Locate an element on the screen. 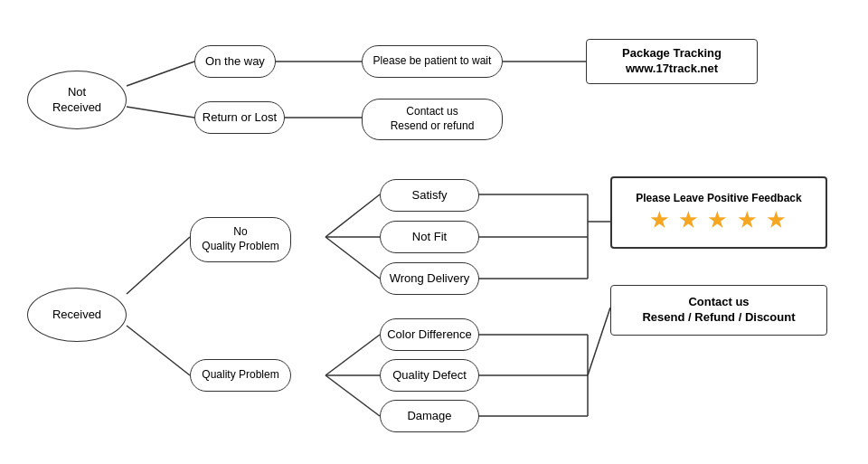 Image resolution: width=868 pixels, height=464 pixels. feedback-text: Please Leave Positive Feedback is located at coordinates (718, 199).